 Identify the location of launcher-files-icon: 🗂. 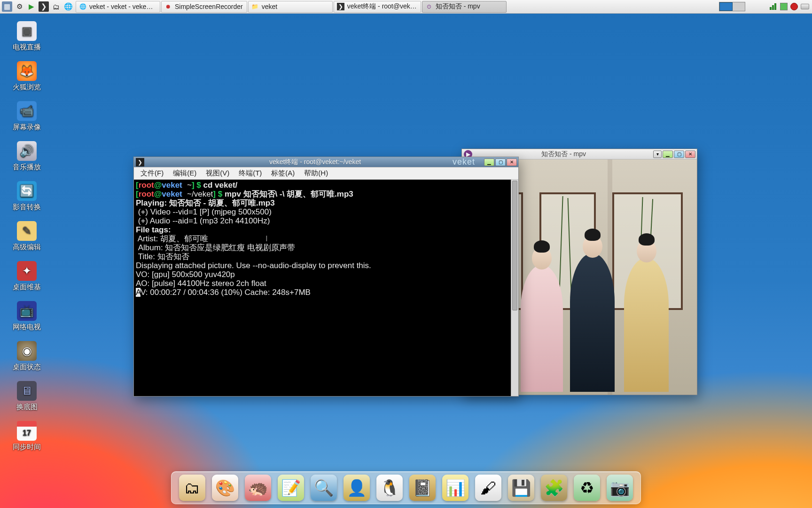
(56, 7).